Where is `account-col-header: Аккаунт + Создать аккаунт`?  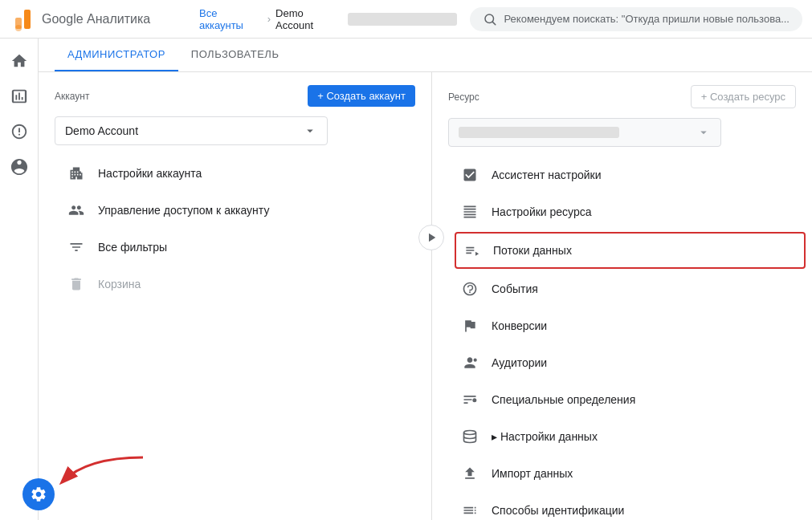
account-col-header: Аккаунт + Создать аккаунт is located at coordinates (235, 93).